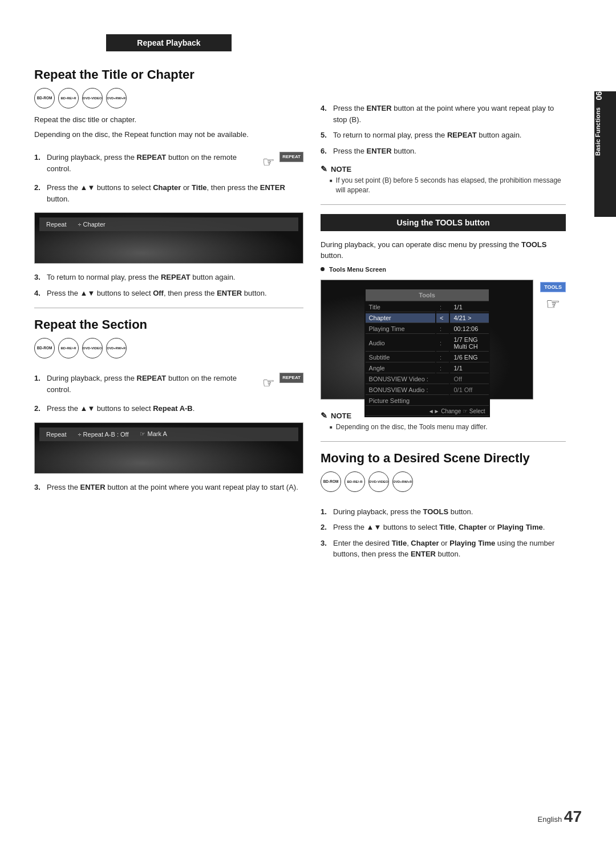 The image size is (616, 843). What do you see at coordinates (91, 224) in the screenshot?
I see `chapter-label: ÷ Chapter` at bounding box center [91, 224].